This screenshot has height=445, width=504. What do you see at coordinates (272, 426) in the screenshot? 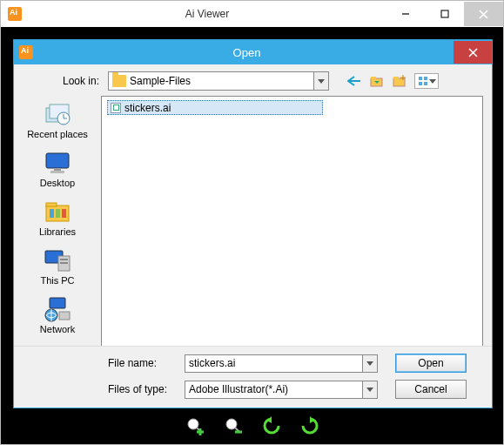
I see `rotate-left-icon` at bounding box center [272, 426].